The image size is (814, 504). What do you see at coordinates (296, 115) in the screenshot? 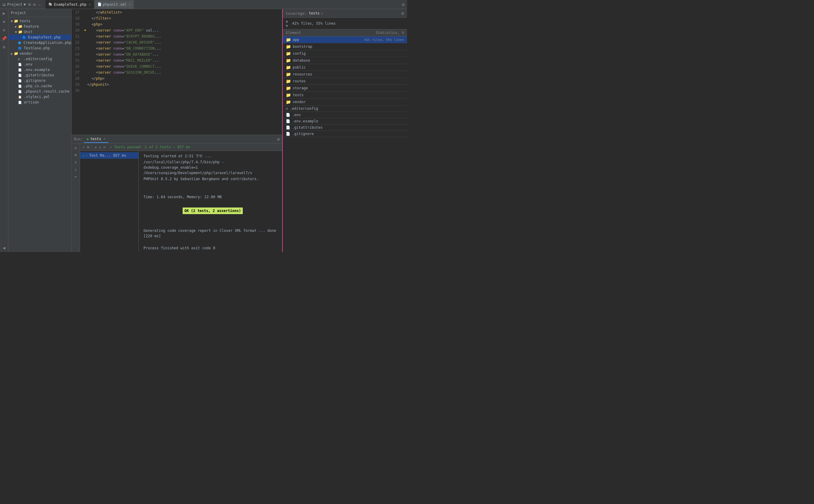
I see `cov-label-env: .env` at bounding box center [296, 115].